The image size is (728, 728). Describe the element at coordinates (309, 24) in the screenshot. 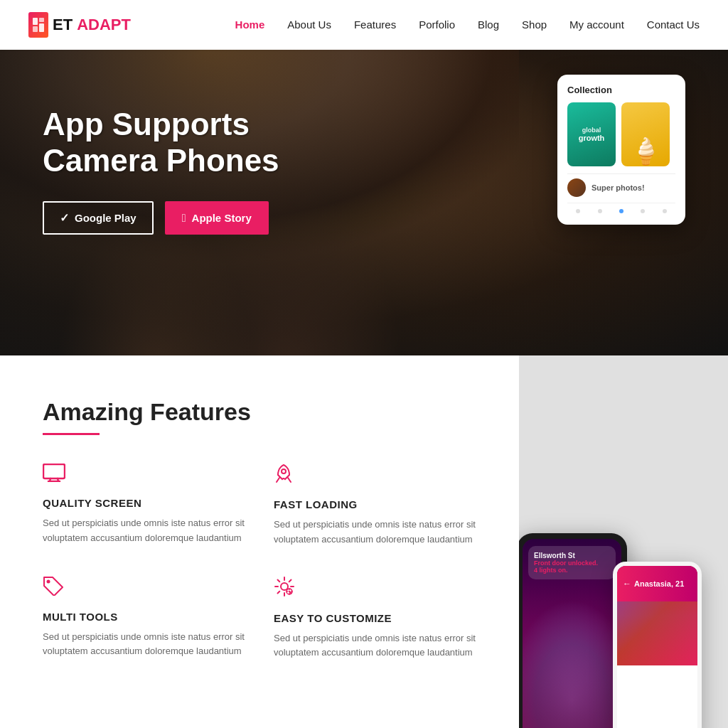

I see `nav-link-about: About Us` at that location.